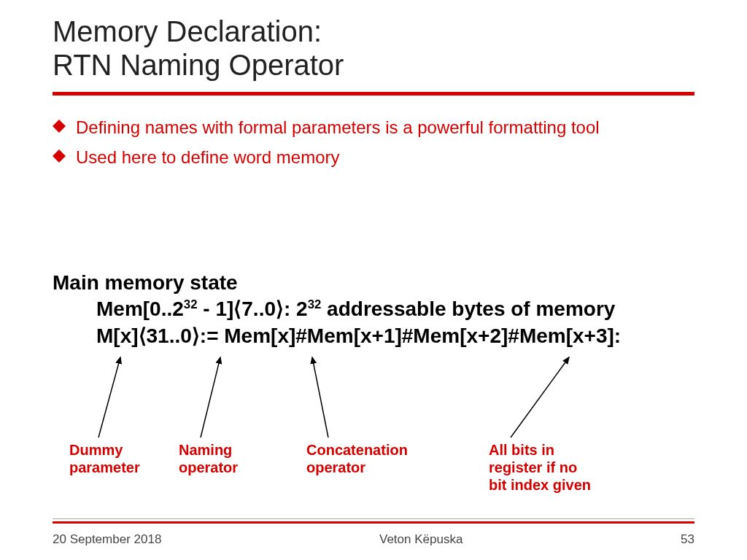 The image size is (747, 560). What do you see at coordinates (357, 459) in the screenshot?
I see `callout-concatenation-operator: Concatenationoperator` at bounding box center [357, 459].